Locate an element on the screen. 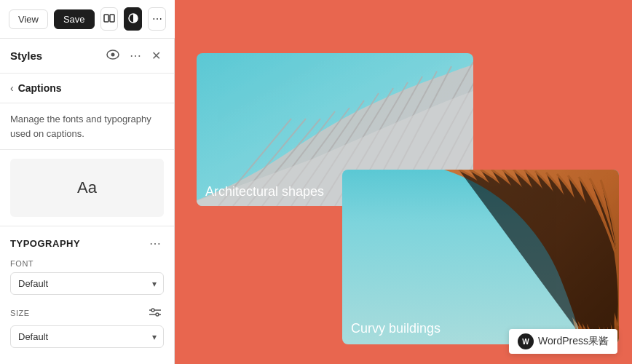  size-label: SIZE is located at coordinates (20, 313).